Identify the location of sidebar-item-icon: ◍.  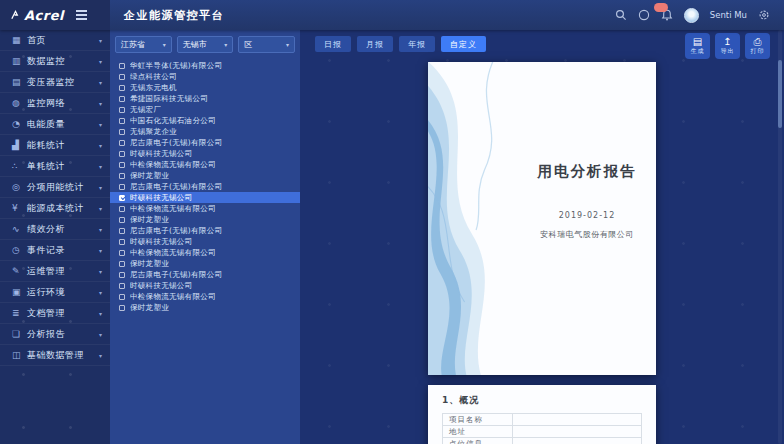
(20, 103).